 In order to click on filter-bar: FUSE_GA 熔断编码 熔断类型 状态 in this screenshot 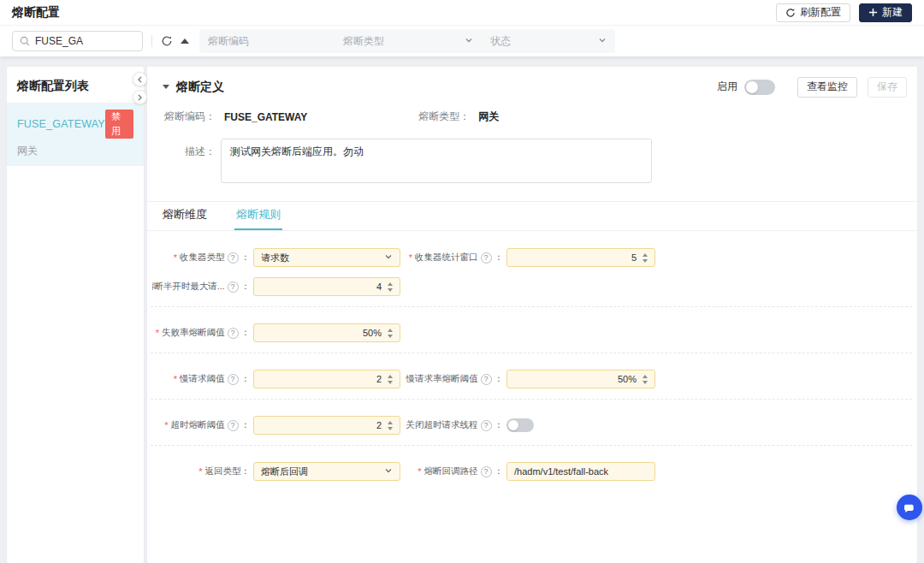, I will do `click(462, 41)`.